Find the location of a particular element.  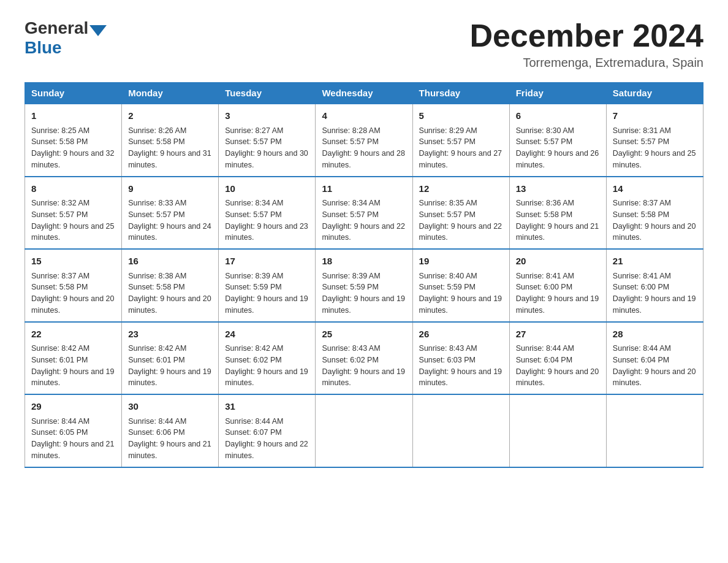

table-row: 19Sunrise: 8:40 AMSunset: 5:59 PMDayligh… is located at coordinates (461, 286).